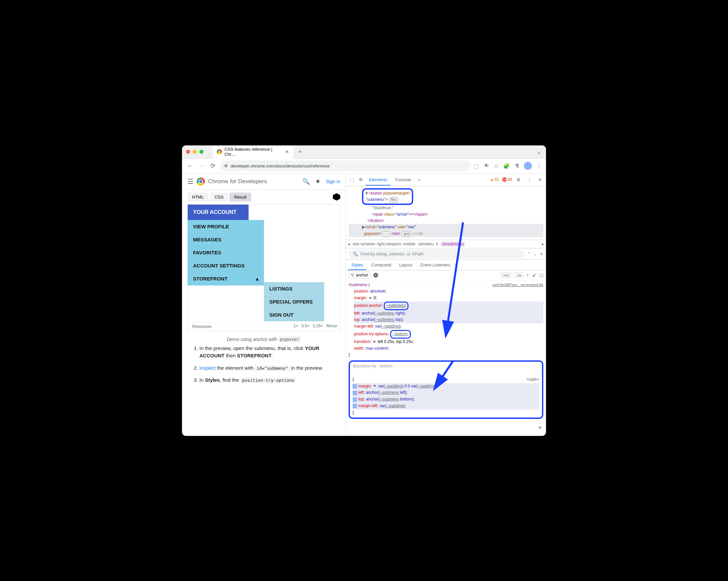 This screenshot has height=581, width=728. I want to click on incognito-icon: 👁, so click(487, 166).